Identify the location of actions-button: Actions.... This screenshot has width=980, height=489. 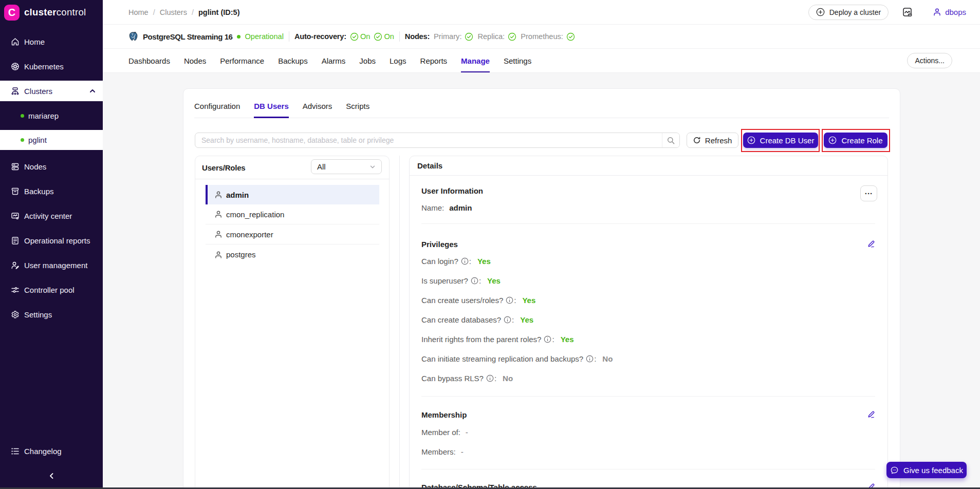
(930, 61).